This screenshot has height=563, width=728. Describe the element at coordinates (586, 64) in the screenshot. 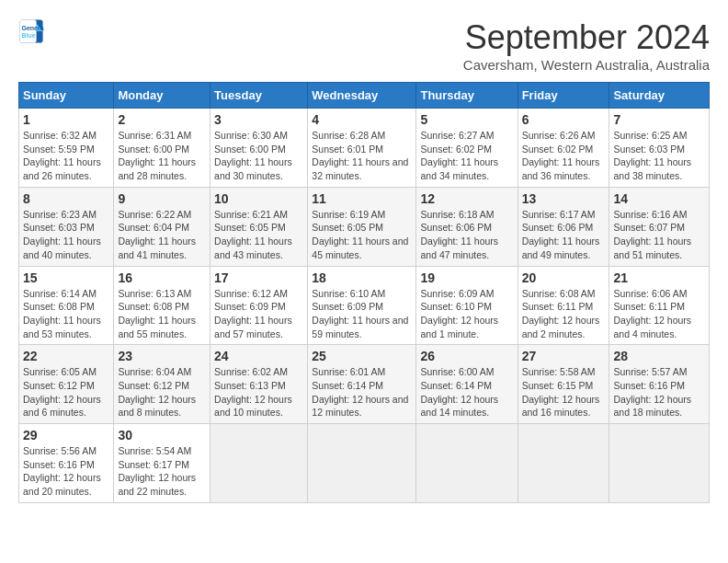

I see `location-subtitle: Caversham, Western Australia, Australia` at that location.